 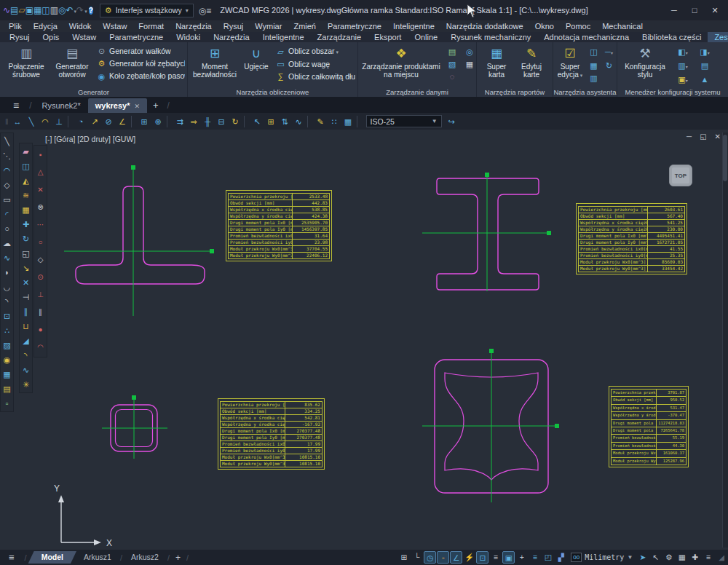 I want to click on menu-narzedzia-dodatkowe: Narzędzia dodatkowe, so click(x=485, y=26).